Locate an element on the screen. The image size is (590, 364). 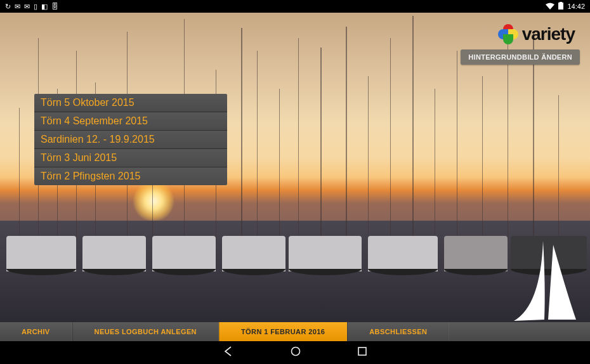
android-navbar is located at coordinates (295, 353).